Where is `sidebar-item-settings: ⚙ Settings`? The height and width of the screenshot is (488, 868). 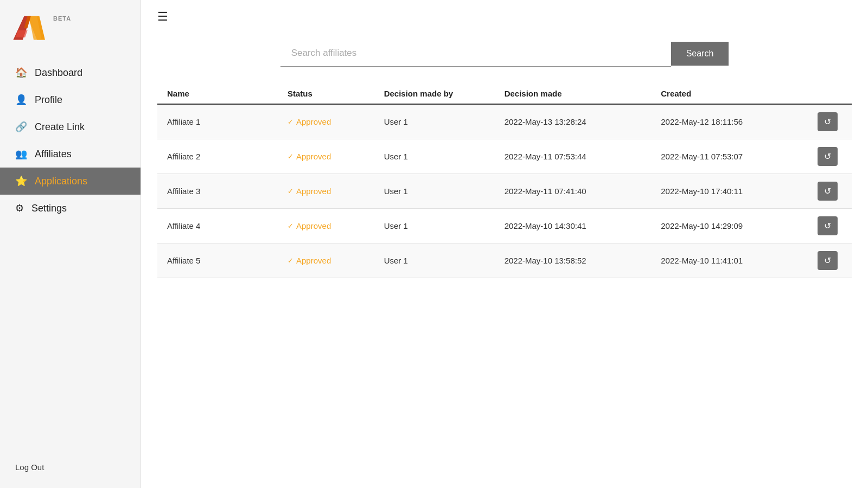
sidebar-item-settings: ⚙ Settings is located at coordinates (71, 208).